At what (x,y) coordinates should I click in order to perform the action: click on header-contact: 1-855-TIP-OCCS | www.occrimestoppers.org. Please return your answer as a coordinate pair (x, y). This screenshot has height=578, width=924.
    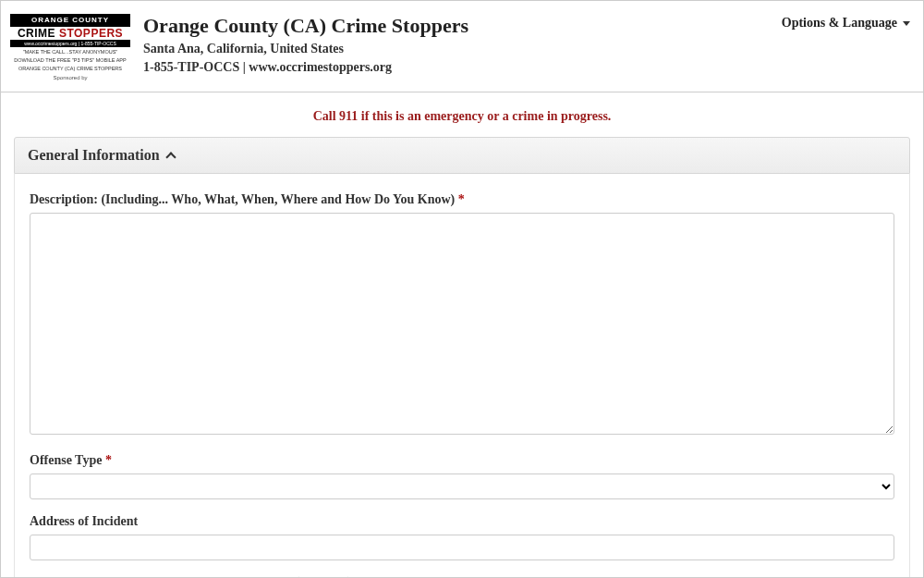
    Looking at the image, I should click on (460, 68).